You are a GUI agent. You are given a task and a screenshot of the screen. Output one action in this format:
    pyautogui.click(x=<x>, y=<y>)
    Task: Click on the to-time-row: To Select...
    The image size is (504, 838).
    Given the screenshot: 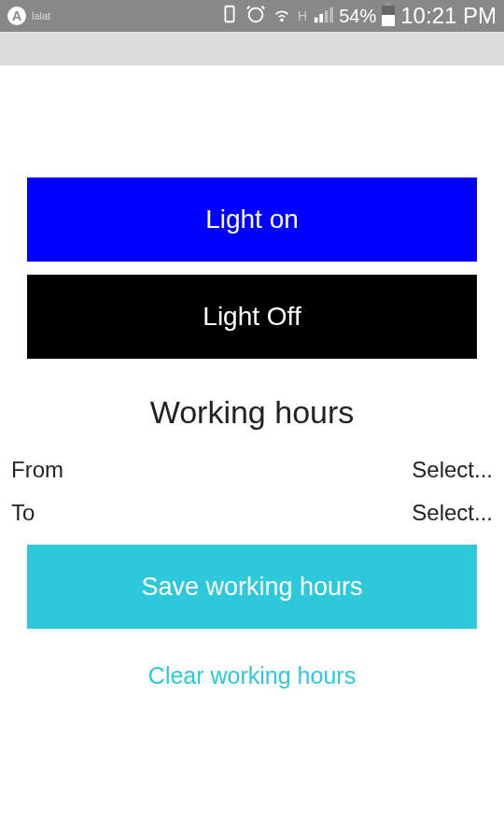 What is the action you would take?
    pyautogui.click(x=252, y=513)
    